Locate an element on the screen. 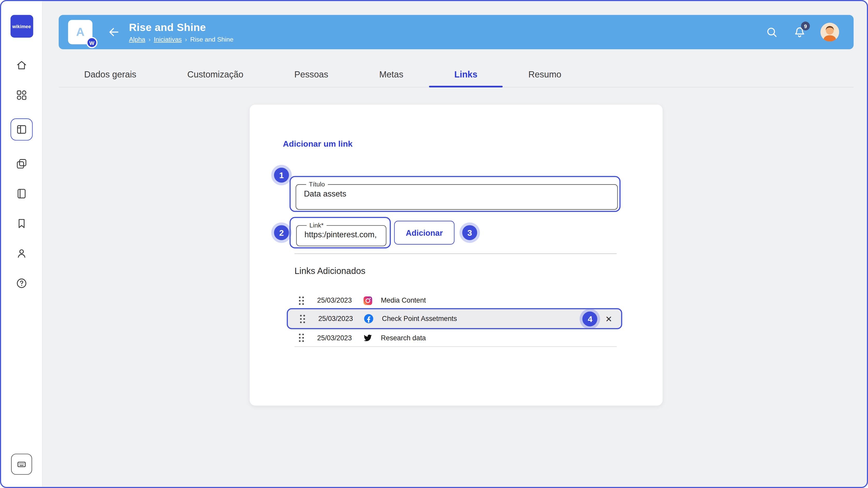 This screenshot has height=488, width=868. title-input is located at coordinates (457, 193).